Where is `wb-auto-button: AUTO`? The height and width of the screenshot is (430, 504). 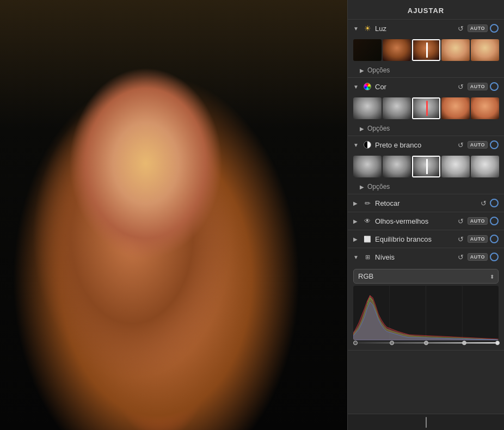 wb-auto-button: AUTO is located at coordinates (478, 239).